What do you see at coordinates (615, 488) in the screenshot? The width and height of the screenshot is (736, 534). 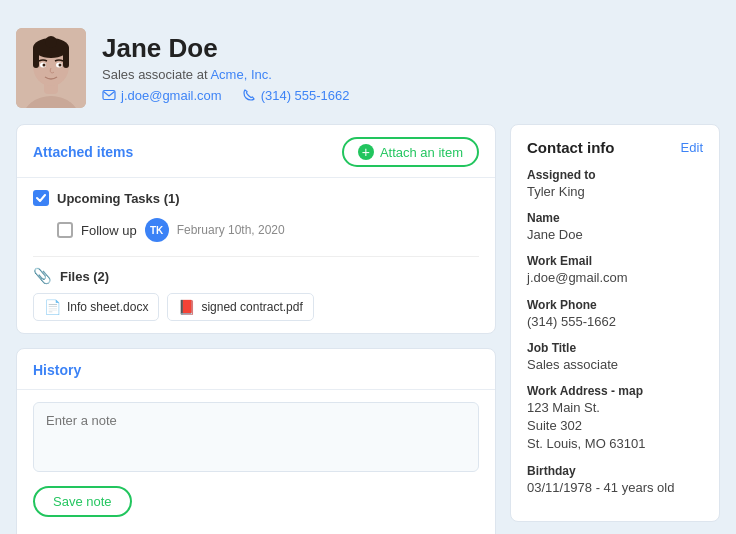 I see `field-value-6: 03/11/1978 - 41 years old` at bounding box center [615, 488].